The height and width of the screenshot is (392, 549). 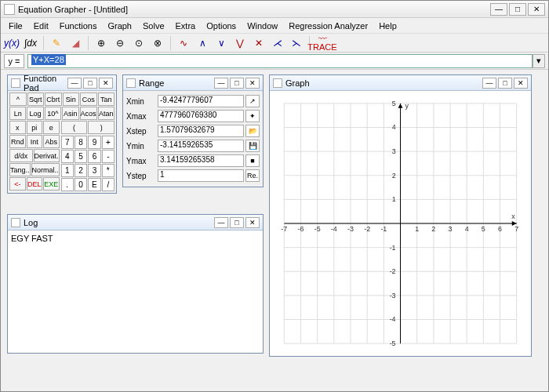 I want to click on menu-edit: Edit, so click(x=41, y=26).